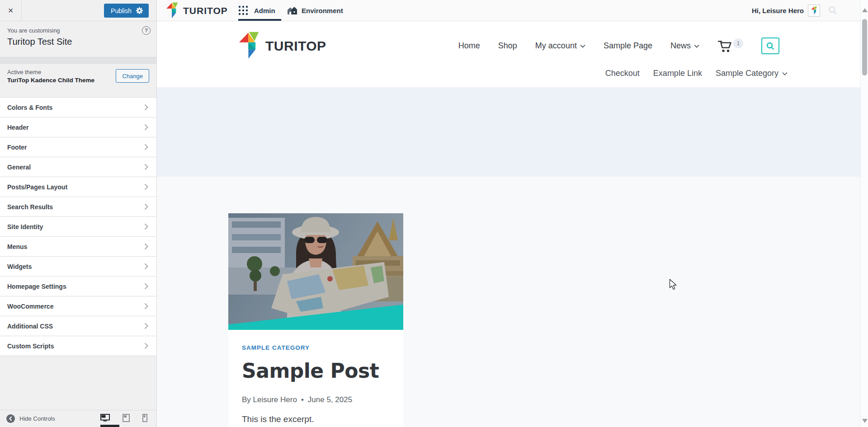 The width and height of the screenshot is (868, 427). I want to click on nav-checkout: Checkout, so click(623, 73).